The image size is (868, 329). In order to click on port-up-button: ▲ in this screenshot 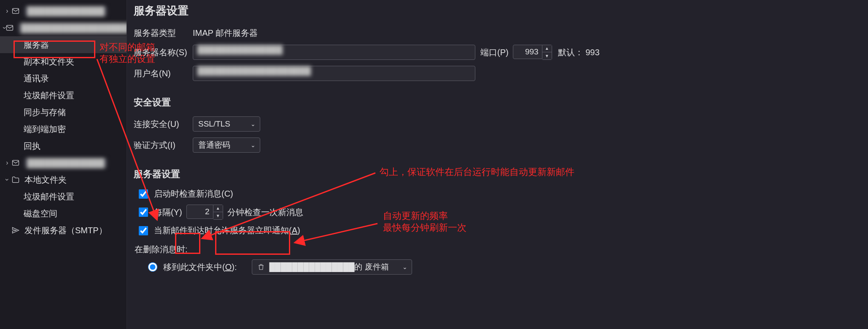, I will do `click(547, 49)`.